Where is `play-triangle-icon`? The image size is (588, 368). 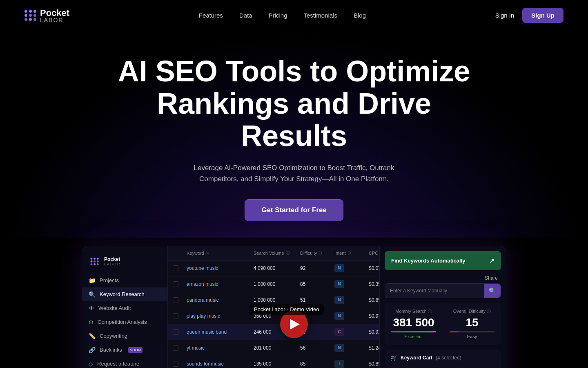 play-triangle-icon is located at coordinates (295, 324).